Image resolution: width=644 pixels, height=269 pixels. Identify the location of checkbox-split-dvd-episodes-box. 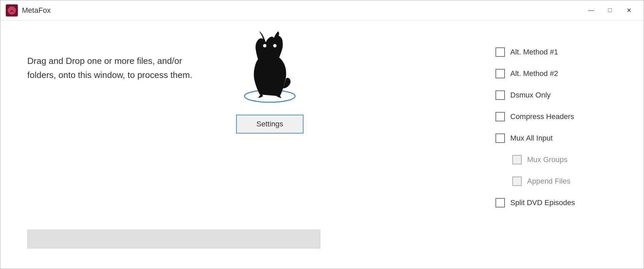
(500, 203).